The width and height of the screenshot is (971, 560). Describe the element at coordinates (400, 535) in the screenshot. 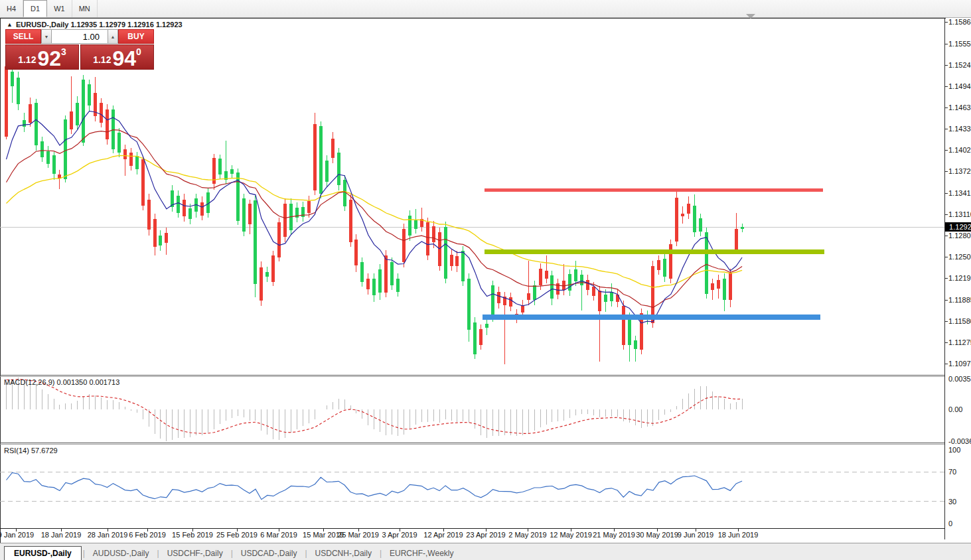

I see `date-axis-label: 3 Apr 2019` at that location.